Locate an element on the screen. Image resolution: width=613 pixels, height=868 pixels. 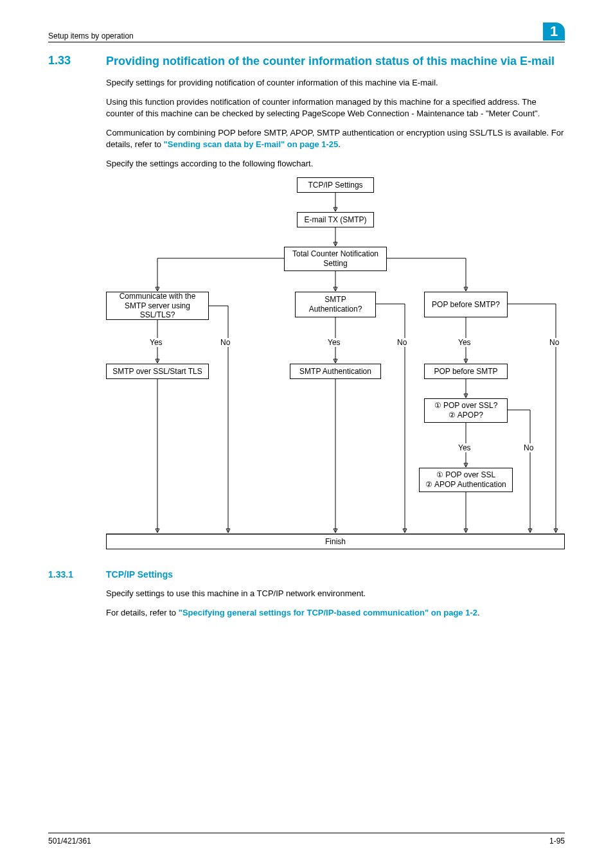
flow-box-counter: Total Counter Notification Setting is located at coordinates (335, 259).